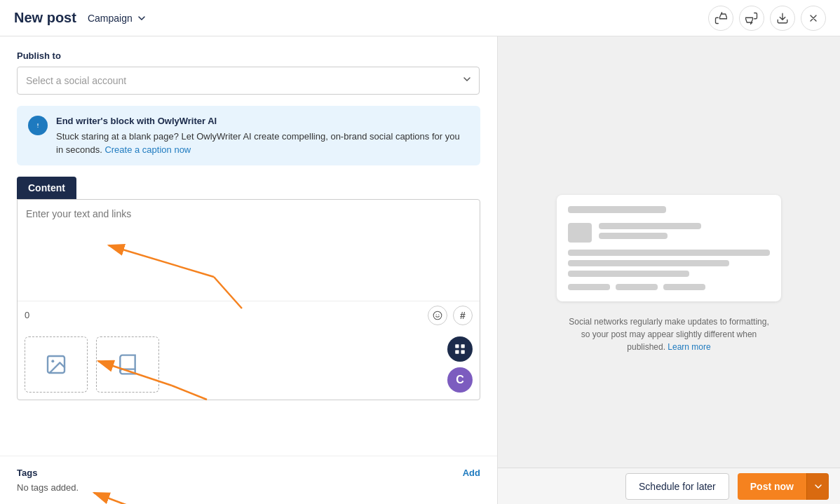 The image size is (840, 504). What do you see at coordinates (617, 210) in the screenshot?
I see `preview-top-line` at bounding box center [617, 210].